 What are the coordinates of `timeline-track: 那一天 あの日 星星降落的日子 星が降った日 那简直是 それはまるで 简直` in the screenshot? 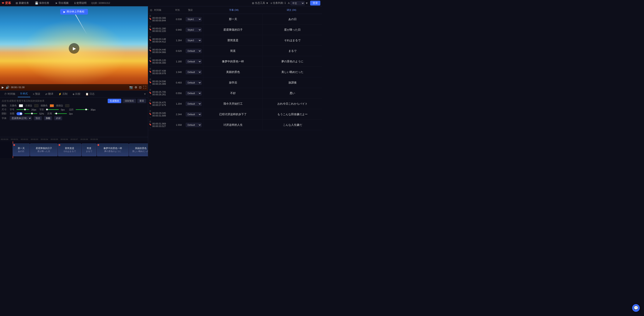 It's located at (74, 150).